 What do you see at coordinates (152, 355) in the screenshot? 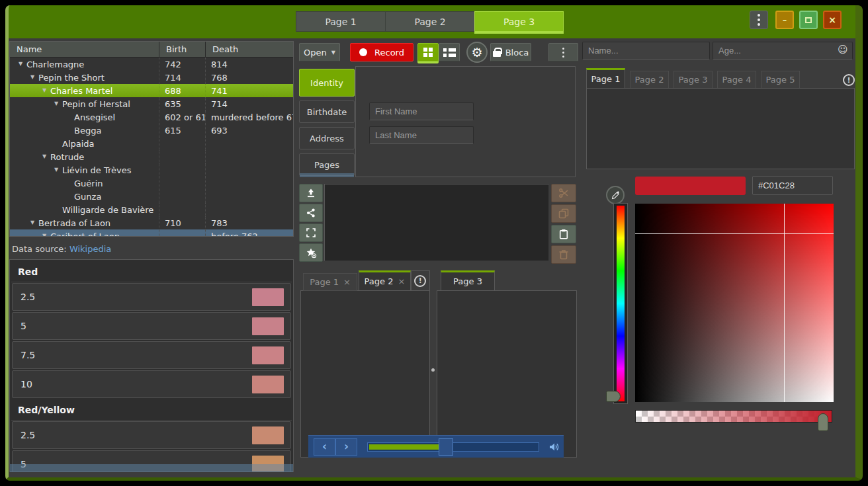
I see `list-item: 7.5` at bounding box center [152, 355].